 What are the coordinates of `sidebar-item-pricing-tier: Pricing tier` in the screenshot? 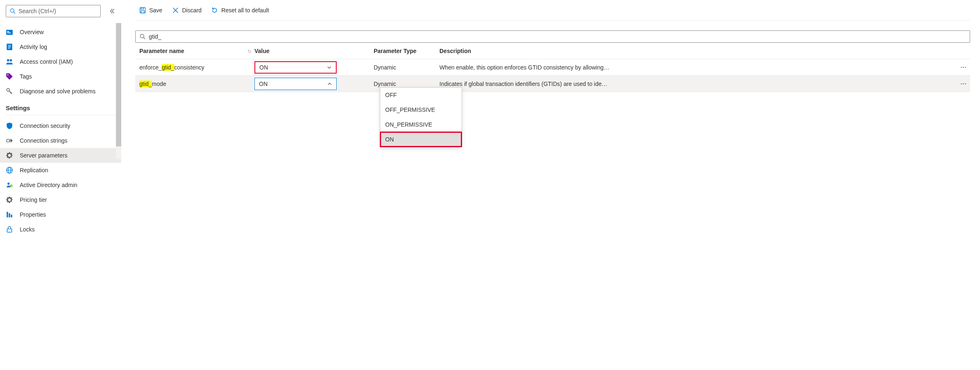 It's located at (61, 200).